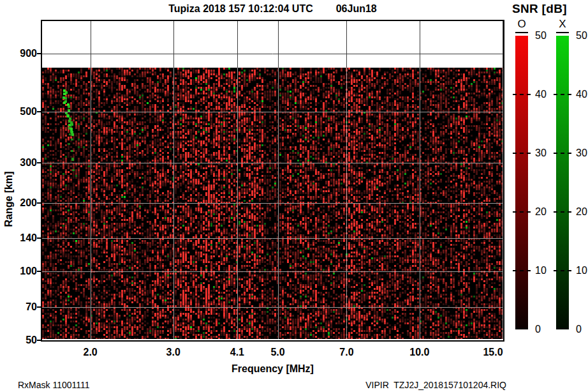 The width and height of the screenshot is (588, 392). Describe the element at coordinates (54, 385) in the screenshot. I see `rxmask-status-text: RxMask 11001111` at that location.